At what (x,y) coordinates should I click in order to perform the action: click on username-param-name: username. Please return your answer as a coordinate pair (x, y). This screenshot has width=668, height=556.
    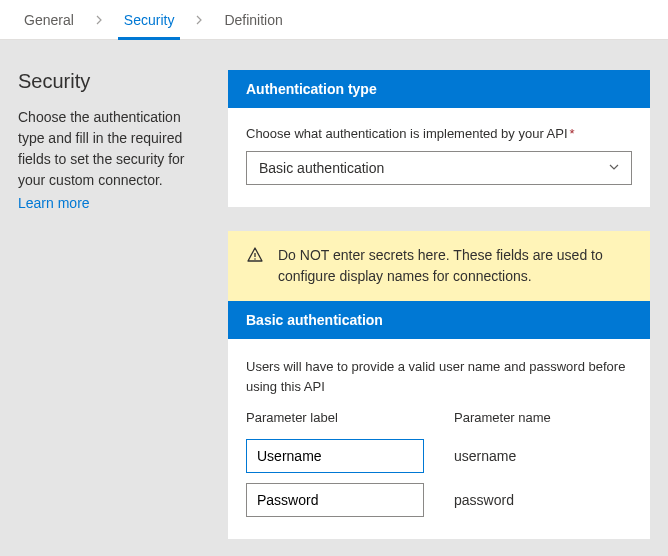
    Looking at the image, I should click on (543, 456).